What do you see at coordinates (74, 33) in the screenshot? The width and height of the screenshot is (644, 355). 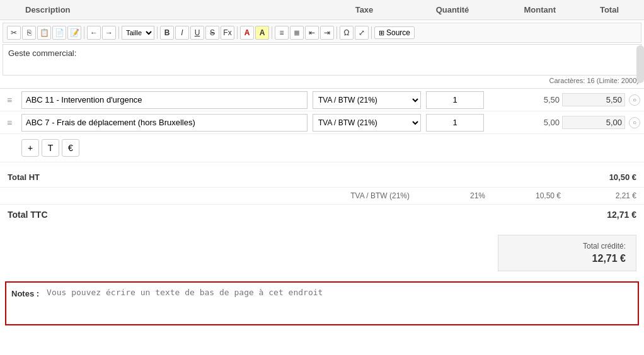 I see `toolbar-paste3: 📝` at bounding box center [74, 33].